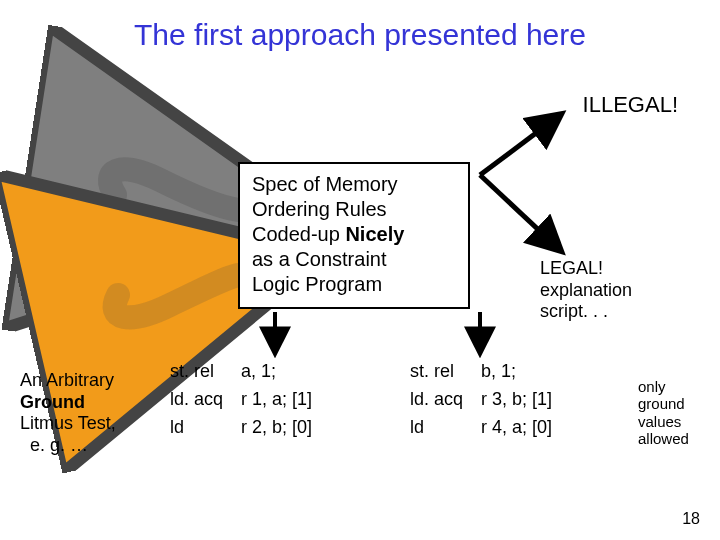 Image resolution: width=720 pixels, height=540 pixels. I want to click on arg: r 3, b; [1], so click(516, 400).